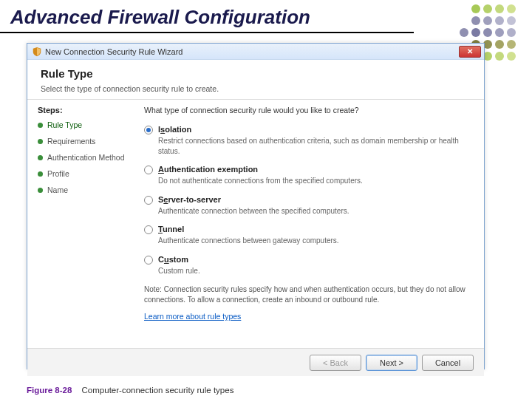  Describe the element at coordinates (130, 390) in the screenshot. I see `figure-caption: Figure 8-28 Computer-connection security…` at that location.